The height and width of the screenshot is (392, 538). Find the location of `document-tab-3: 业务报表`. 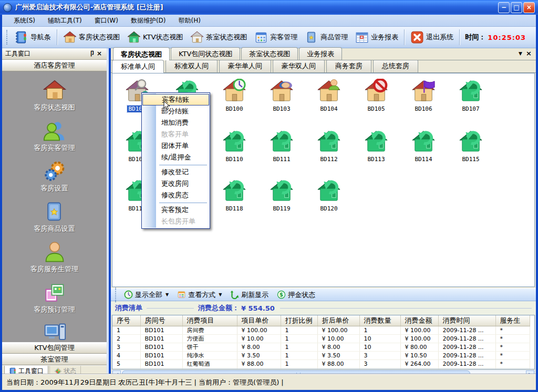

document-tab-3: 业务报表 is located at coordinates (320, 54).